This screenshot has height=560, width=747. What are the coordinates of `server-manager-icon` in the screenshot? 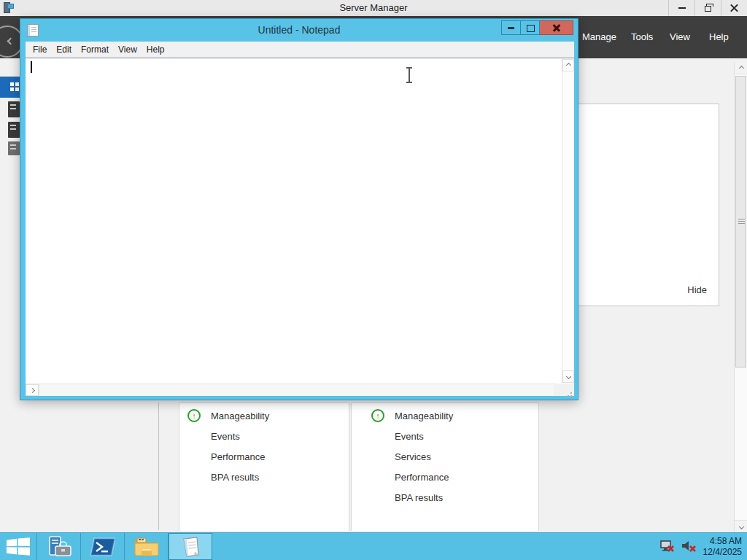 It's located at (59, 547).